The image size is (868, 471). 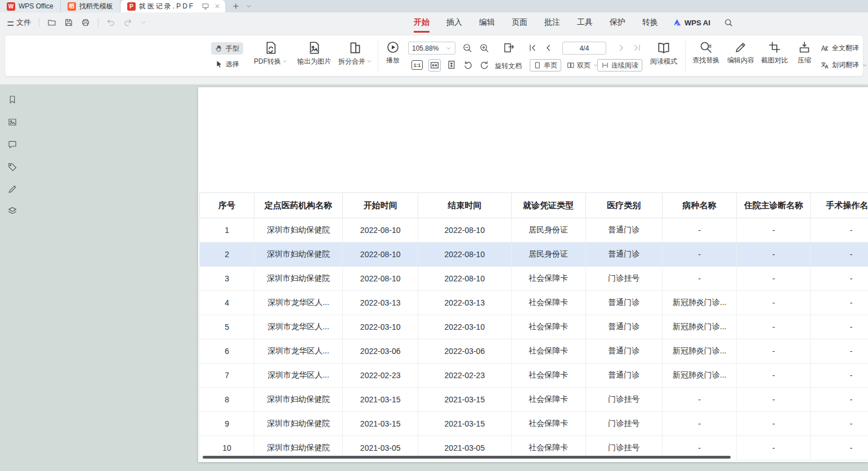 What do you see at coordinates (533, 48) in the screenshot?
I see `first-page-icon` at bounding box center [533, 48].